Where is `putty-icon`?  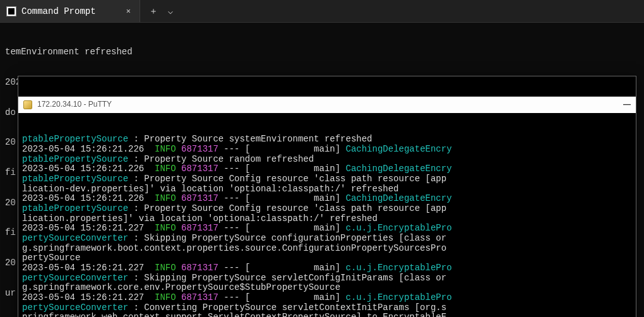
putty-icon is located at coordinates (28, 105).